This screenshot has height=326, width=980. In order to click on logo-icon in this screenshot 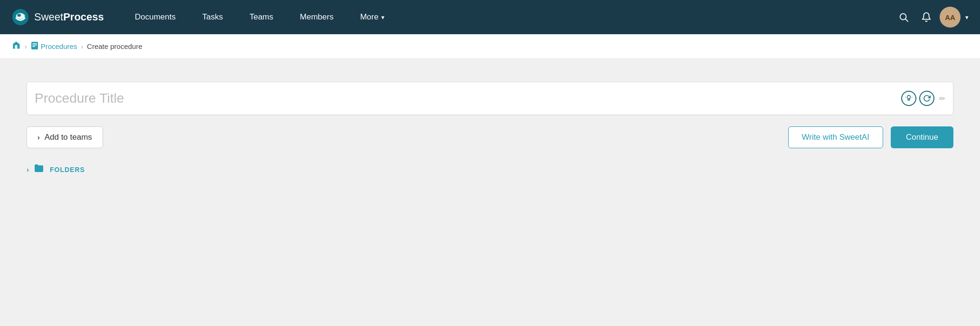, I will do `click(20, 17)`.